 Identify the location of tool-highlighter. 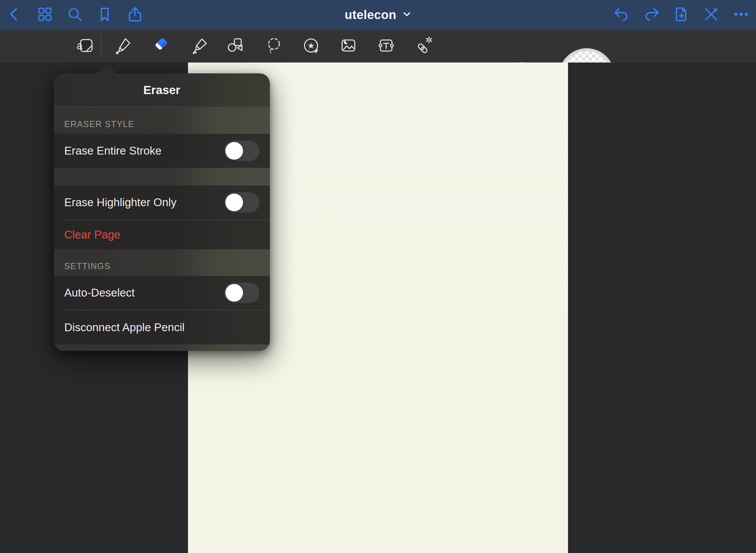
(200, 46).